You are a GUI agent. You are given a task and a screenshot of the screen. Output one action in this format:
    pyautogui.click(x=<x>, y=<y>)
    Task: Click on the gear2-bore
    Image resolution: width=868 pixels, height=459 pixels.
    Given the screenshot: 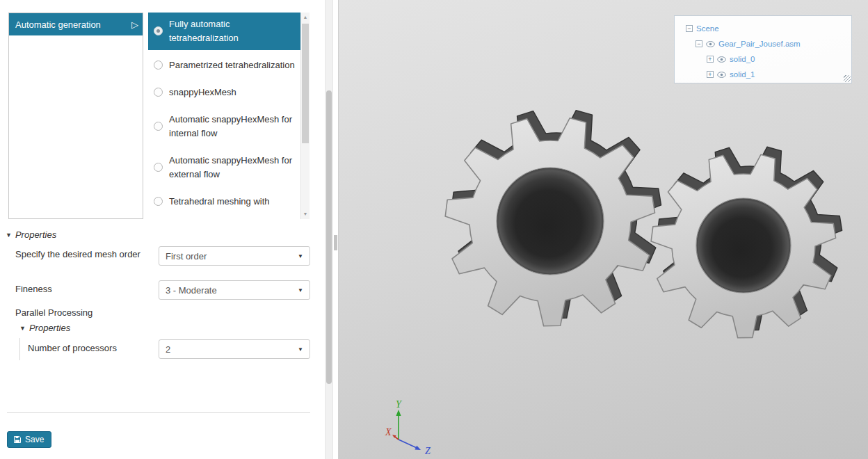 What is the action you would take?
    pyautogui.click(x=744, y=245)
    